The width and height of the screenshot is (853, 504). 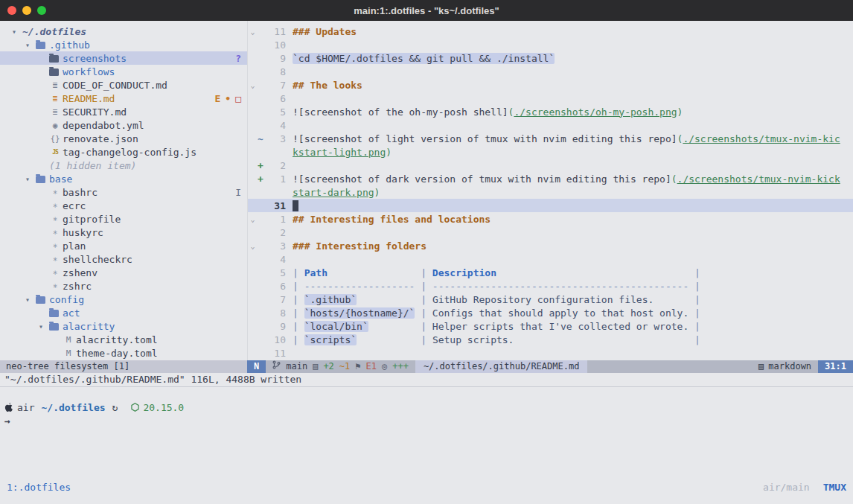 What do you see at coordinates (70, 45) in the screenshot?
I see `tree-item-label: .github` at bounding box center [70, 45].